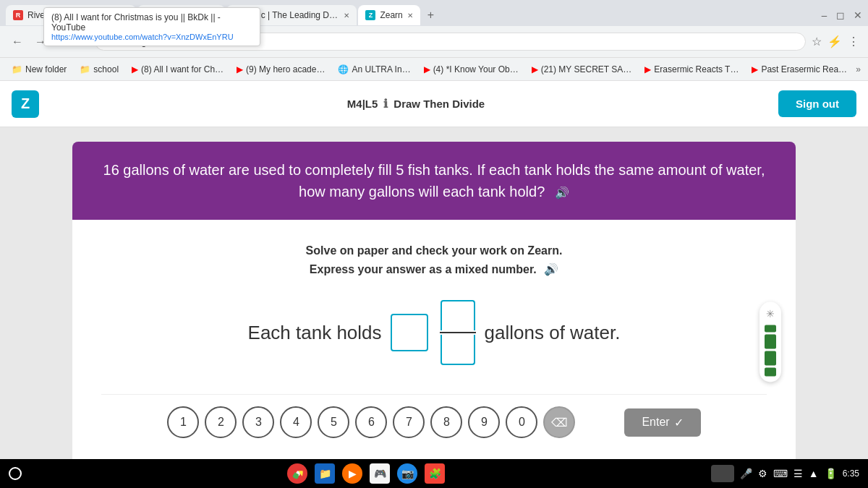  Describe the element at coordinates (352, 474) in the screenshot. I see `play-icon: ▶` at that location.